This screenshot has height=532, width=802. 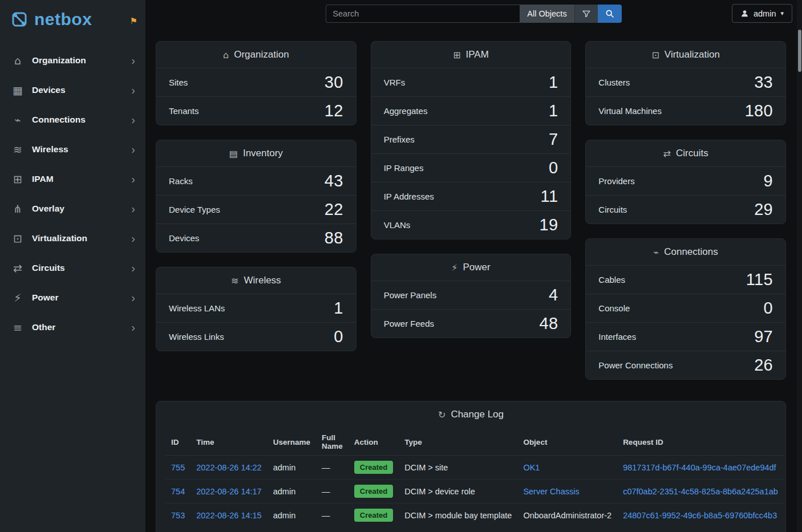 I want to click on sidebar-item-organization: ⌂ Organization ›, so click(x=73, y=60).